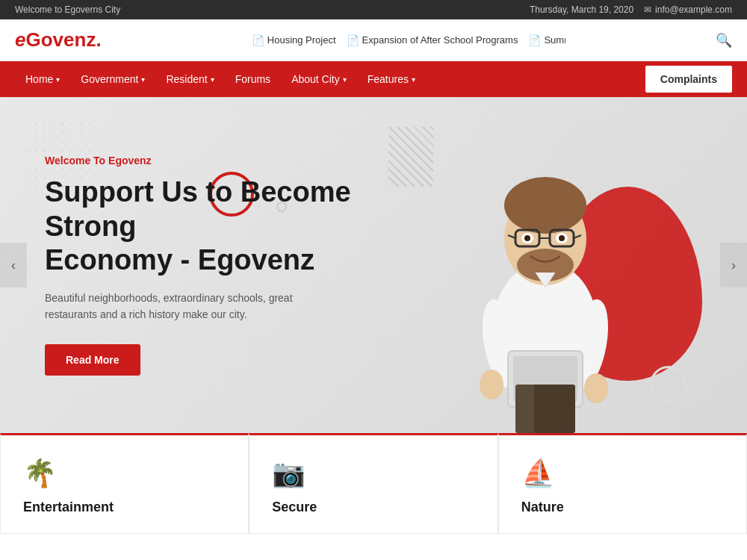 Image resolution: width=747 pixels, height=560 pixels. I want to click on hero-title: Support Us to Become Strong Economy - Eg…, so click(217, 227).